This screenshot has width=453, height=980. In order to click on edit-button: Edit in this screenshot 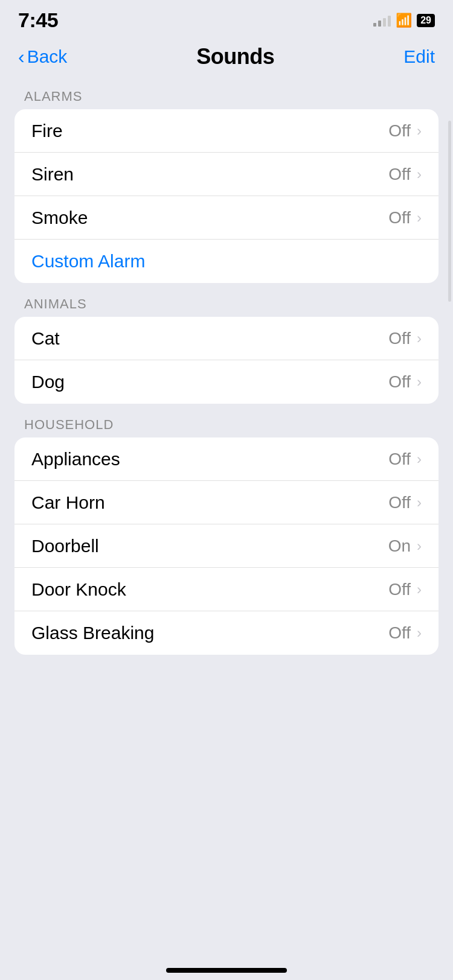, I will do `click(419, 57)`.